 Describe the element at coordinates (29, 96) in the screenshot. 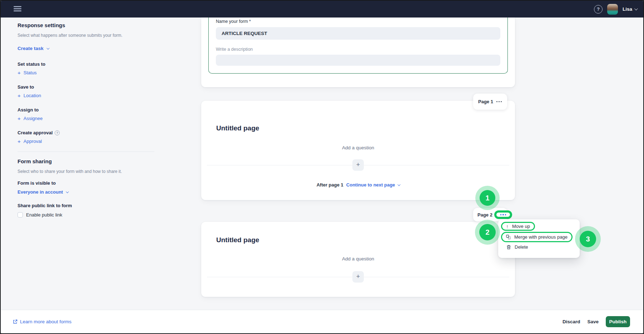

I see `add-location-link: + Location` at that location.